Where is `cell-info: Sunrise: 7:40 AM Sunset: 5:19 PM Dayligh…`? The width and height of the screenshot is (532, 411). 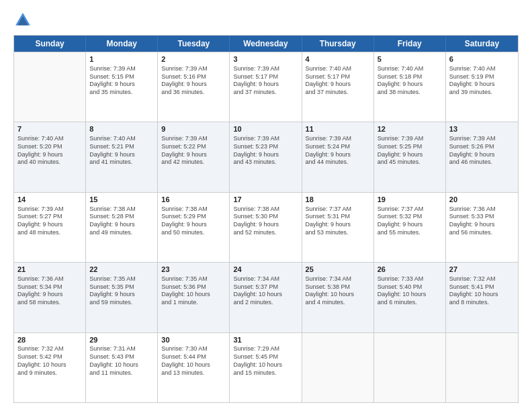 cell-info: Sunrise: 7:40 AM Sunset: 5:19 PM Dayligh… is located at coordinates (482, 81).